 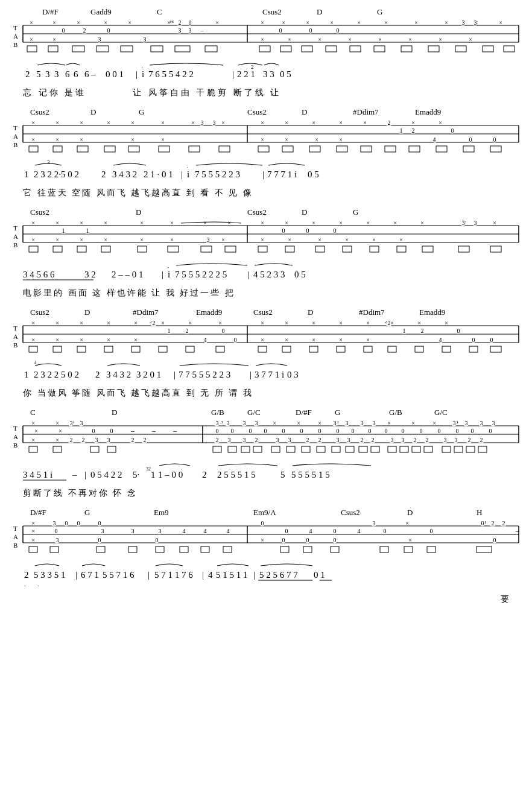 I want to click on svg-text: #Ddim7, so click(x=366, y=112).